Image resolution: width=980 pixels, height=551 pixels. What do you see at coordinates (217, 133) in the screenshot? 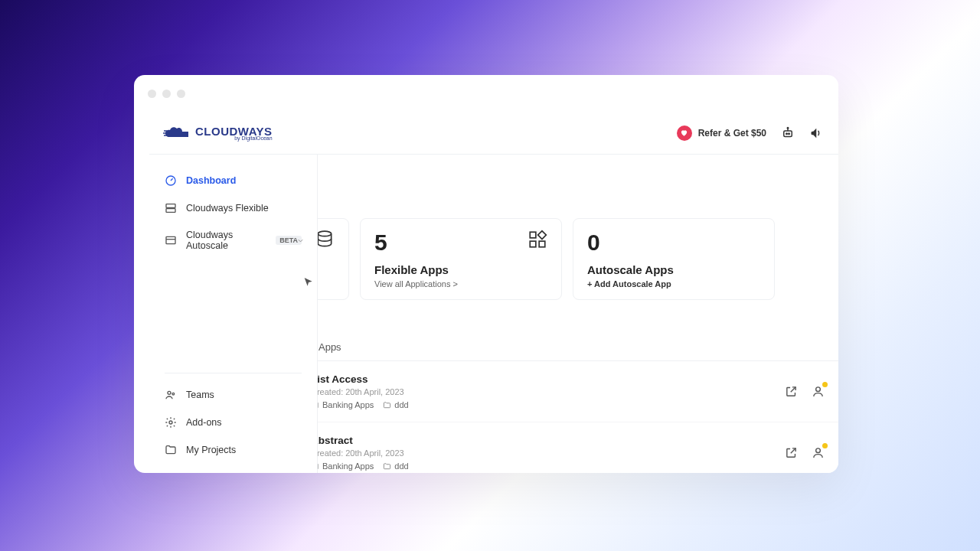
I see `brand-logo: CLOUDWAYS by DigitalOcean` at bounding box center [217, 133].